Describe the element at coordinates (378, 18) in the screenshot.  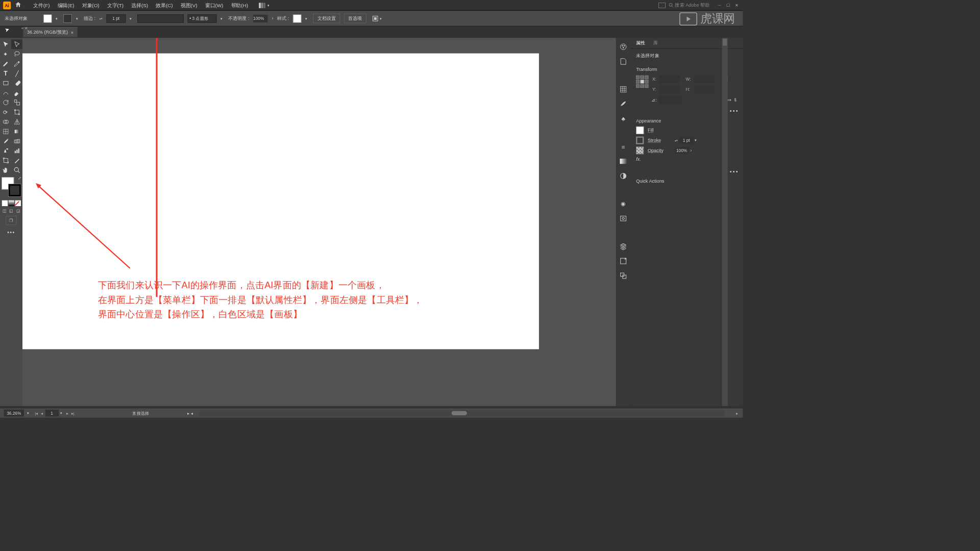
I see `align-to-icon: ▾` at that location.